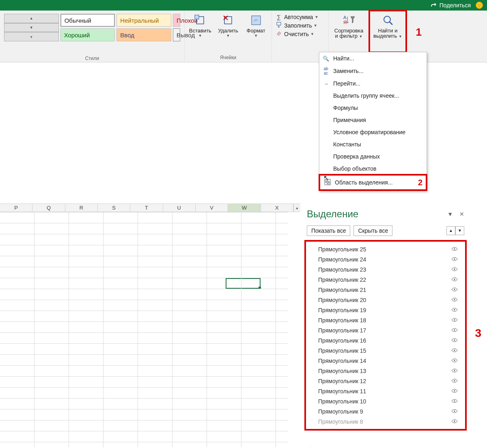 This screenshot has height=448, width=487. I want to click on gallery-down-icon: ▼, so click(32, 28).